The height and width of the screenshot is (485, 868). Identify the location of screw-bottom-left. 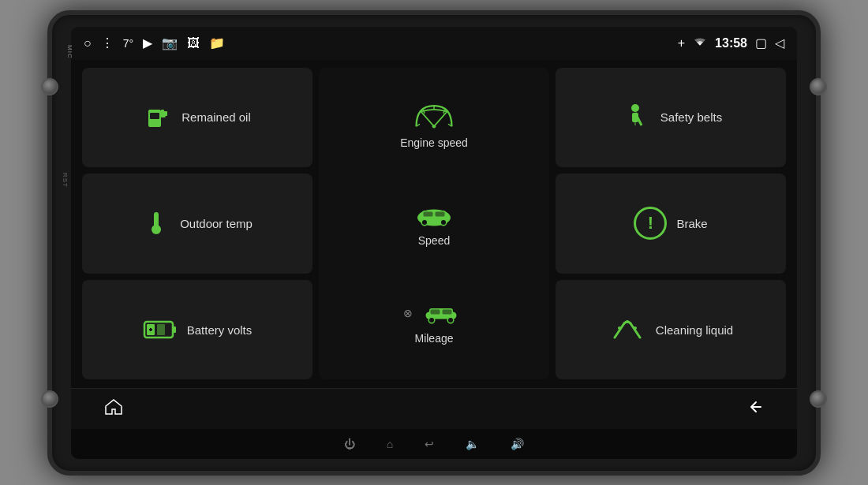
(50, 399).